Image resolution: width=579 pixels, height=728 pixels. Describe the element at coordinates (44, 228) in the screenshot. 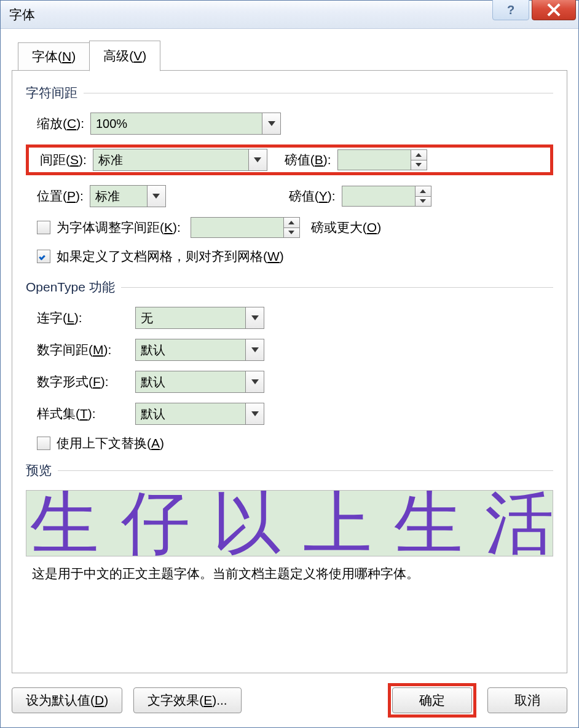

I see `kerning-checkbox` at that location.